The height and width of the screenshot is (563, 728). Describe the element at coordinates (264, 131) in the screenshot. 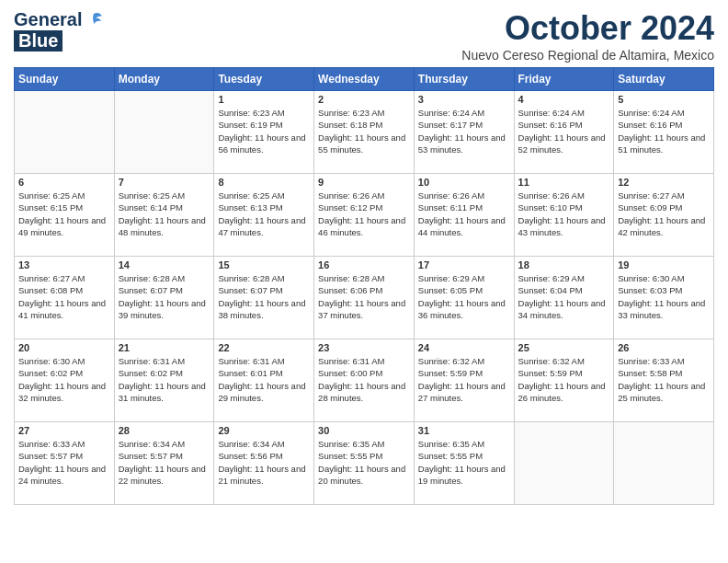

I see `day-info: Sunrise: 6:23 AM Sunset: 6:19 PM Dayligh…` at that location.